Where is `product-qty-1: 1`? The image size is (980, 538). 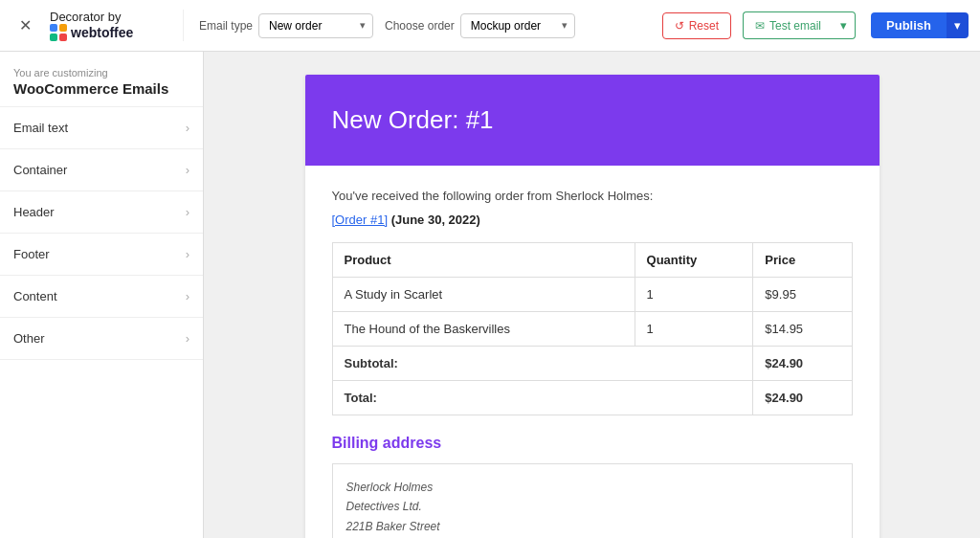 product-qty-1: 1 is located at coordinates (694, 295).